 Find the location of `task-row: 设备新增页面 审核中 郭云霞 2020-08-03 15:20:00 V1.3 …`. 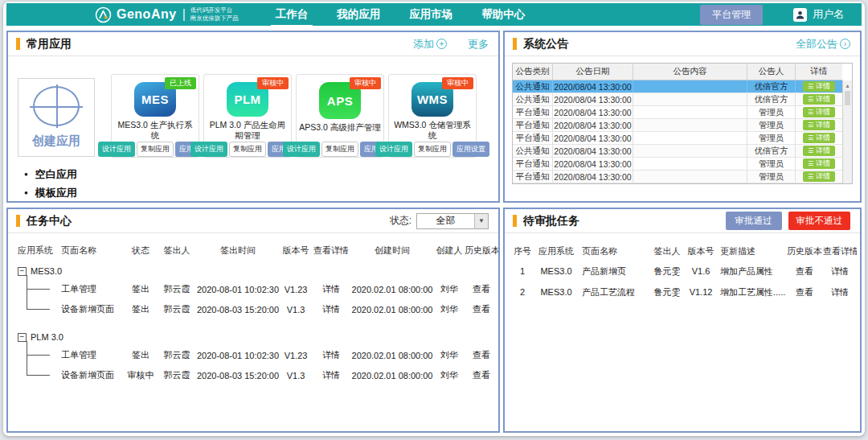

task-row: 设备新增页面 审核中 郭云霞 2020-08-03 15:20:00 V1.3 … is located at coordinates (258, 375).